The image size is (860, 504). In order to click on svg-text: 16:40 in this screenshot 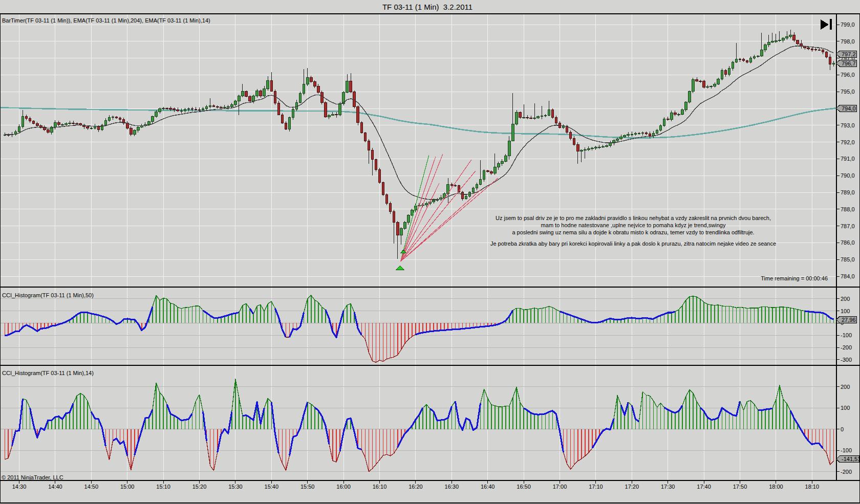, I will do `click(488, 487)`.